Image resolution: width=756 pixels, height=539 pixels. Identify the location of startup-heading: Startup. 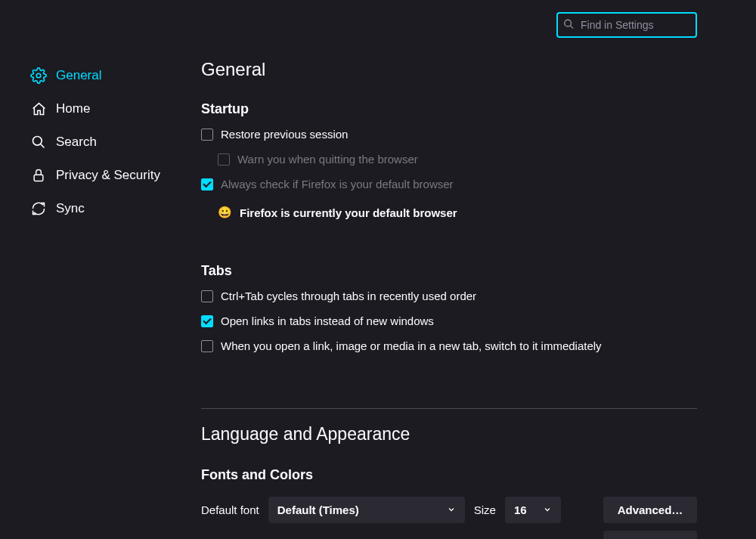
(449, 109).